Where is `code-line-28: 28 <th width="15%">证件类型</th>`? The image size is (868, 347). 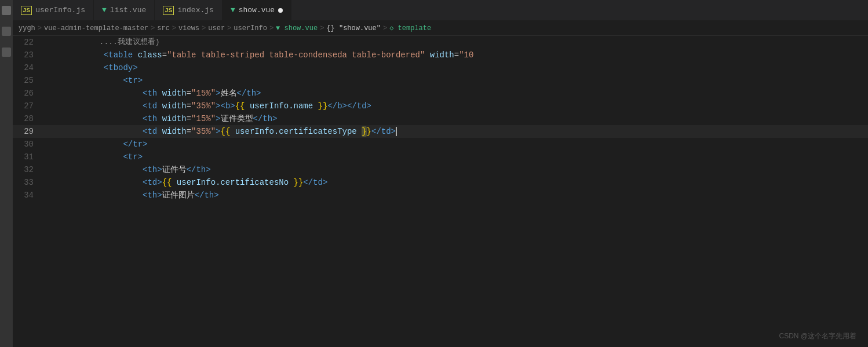
code-line-28: 28 <th width="15%">证件类型</th> is located at coordinates (440, 119).